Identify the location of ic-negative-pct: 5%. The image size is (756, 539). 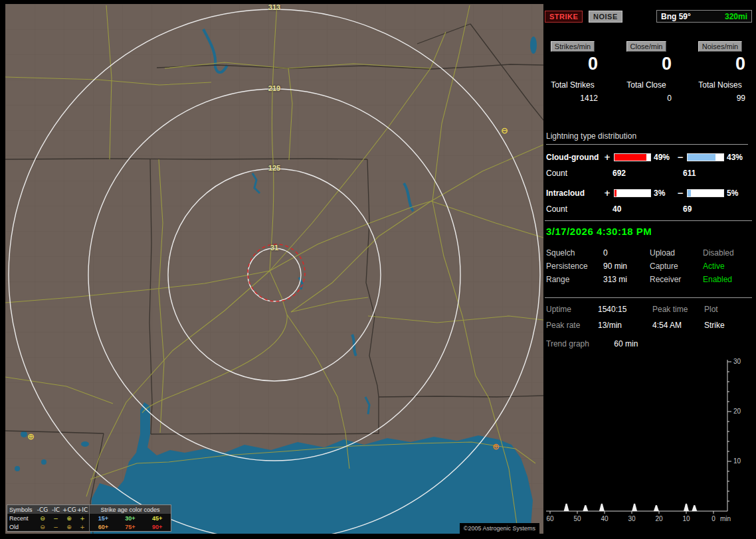
(738, 193).